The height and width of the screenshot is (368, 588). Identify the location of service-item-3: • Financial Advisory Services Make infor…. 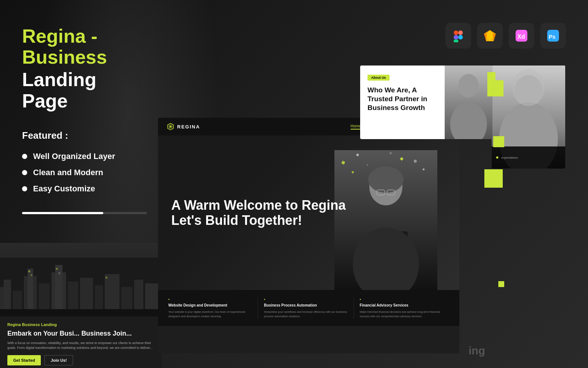
(401, 308).